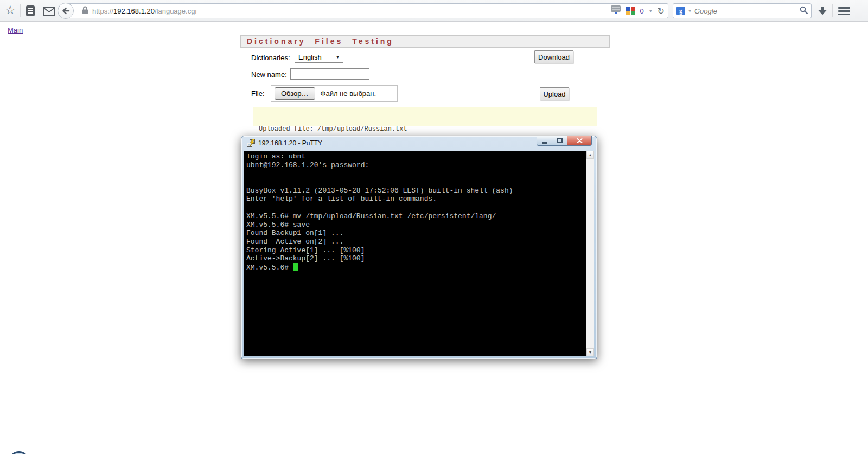 The height and width of the screenshot is (454, 868). Describe the element at coordinates (258, 93) in the screenshot. I see `file-label: File:` at that location.